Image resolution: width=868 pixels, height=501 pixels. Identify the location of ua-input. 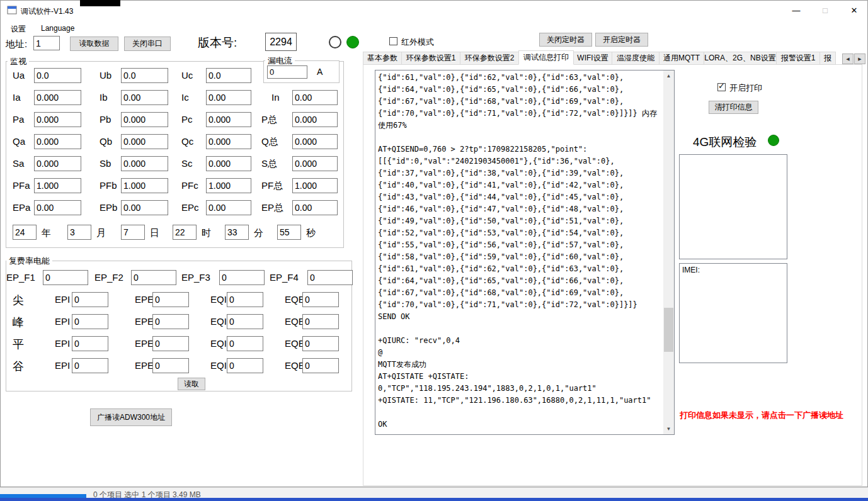
(58, 76).